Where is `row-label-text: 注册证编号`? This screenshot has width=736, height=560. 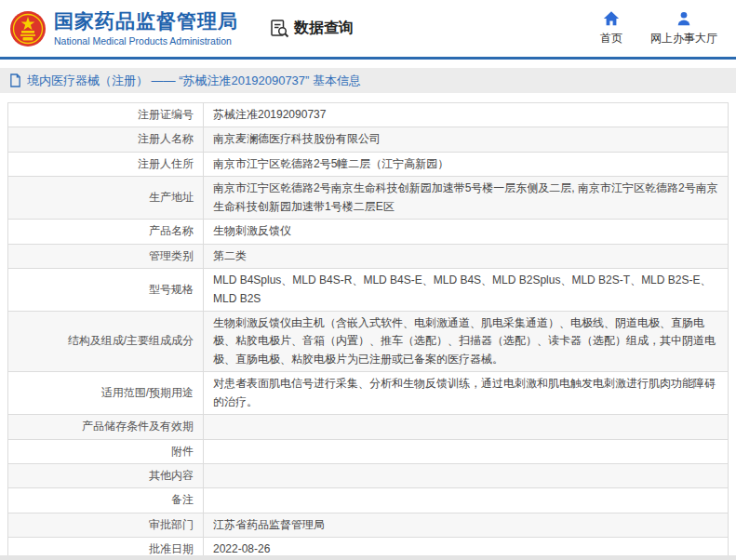 row-label-text: 注册证编号 is located at coordinates (166, 114).